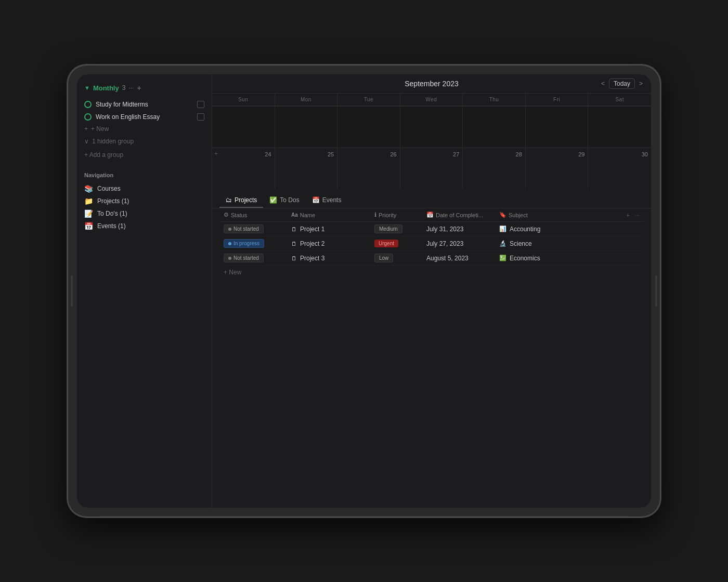  Describe the element at coordinates (557, 100) in the screenshot. I see `day-header-fri: Fri` at that location.